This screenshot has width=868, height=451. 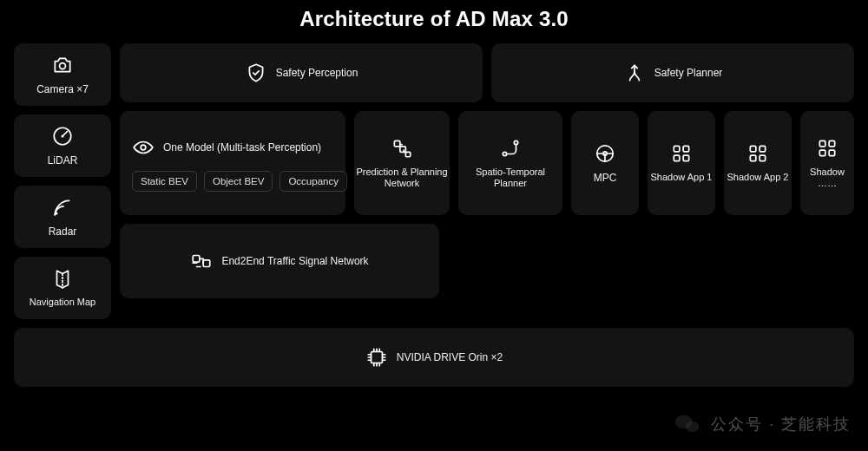 I want to click on eye-icon, so click(x=143, y=147).